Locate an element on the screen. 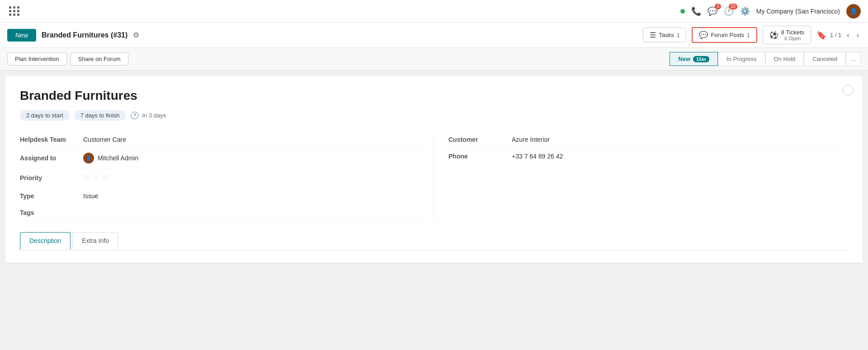  star-3: ☆ is located at coordinates (105, 178).